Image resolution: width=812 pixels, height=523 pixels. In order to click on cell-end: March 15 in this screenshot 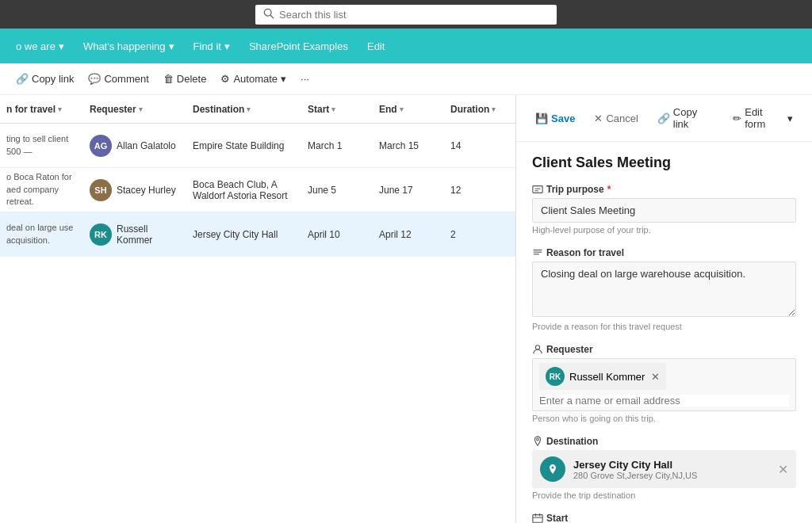, I will do `click(415, 146)`.